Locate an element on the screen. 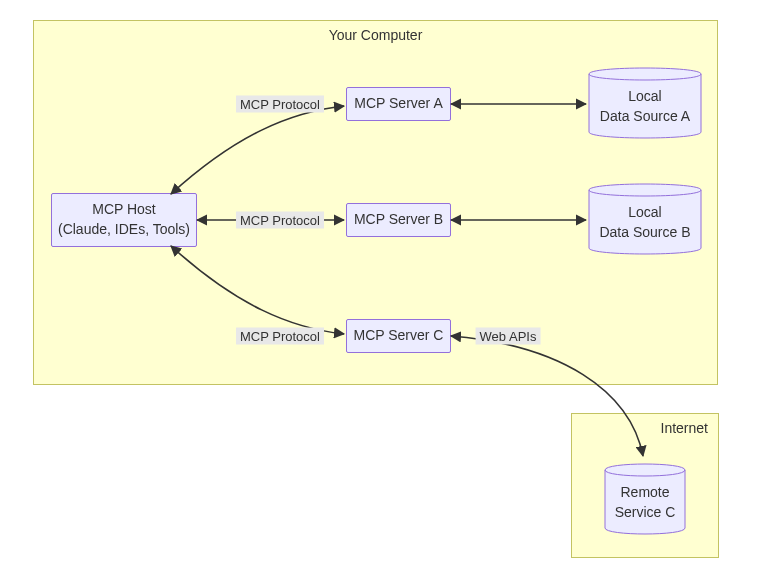 The height and width of the screenshot is (580, 760). node-server-b: MCP Server B is located at coordinates (398, 220).